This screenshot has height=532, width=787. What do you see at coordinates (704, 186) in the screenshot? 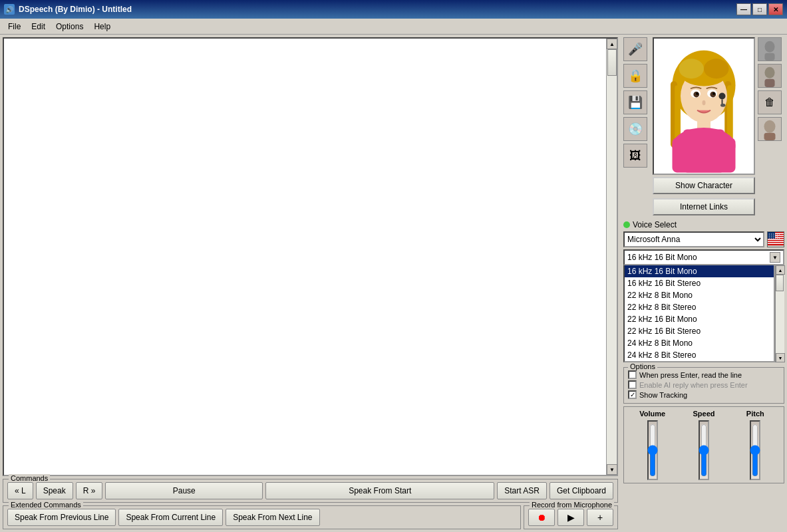
I see `show-character-button: Show Character` at bounding box center [704, 186].